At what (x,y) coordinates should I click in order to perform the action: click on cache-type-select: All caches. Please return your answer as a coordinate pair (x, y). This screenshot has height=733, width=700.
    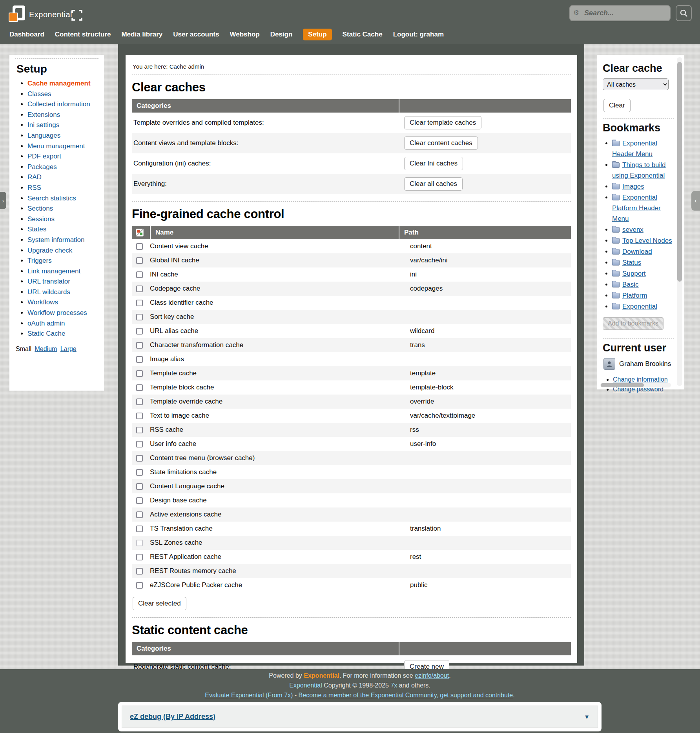
    Looking at the image, I should click on (636, 84).